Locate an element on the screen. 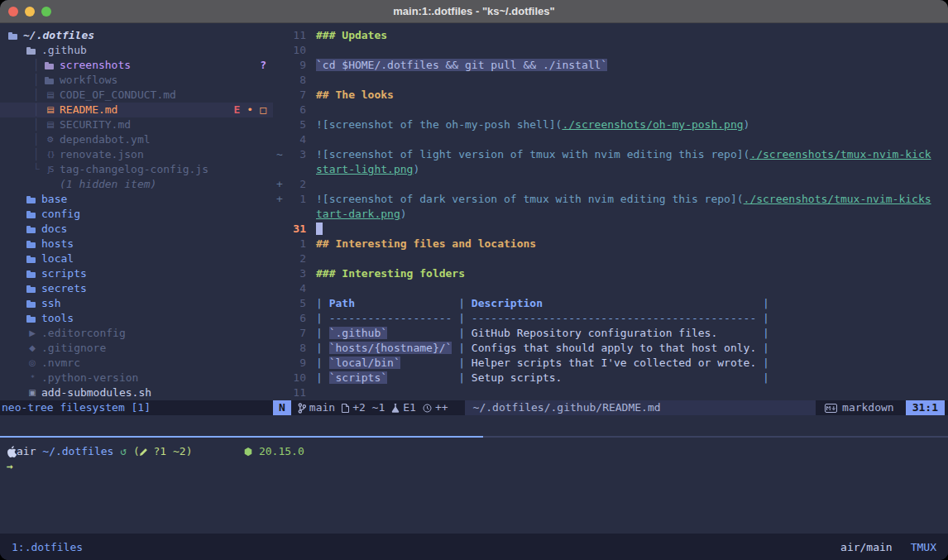 The width and height of the screenshot is (948, 560). editor-line: 3### Interesting folders is located at coordinates (610, 274).